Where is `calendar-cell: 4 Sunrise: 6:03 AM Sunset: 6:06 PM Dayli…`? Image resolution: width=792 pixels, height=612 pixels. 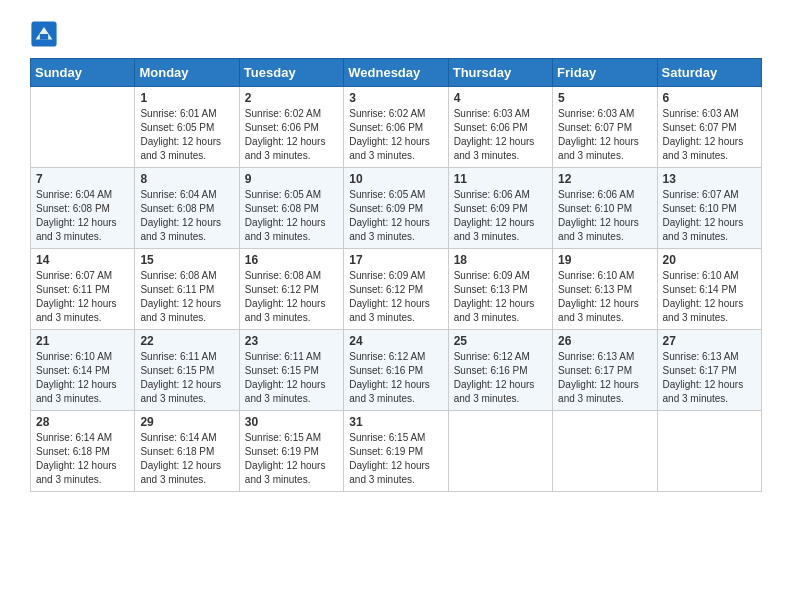 calendar-cell: 4 Sunrise: 6:03 AM Sunset: 6:06 PM Dayli… is located at coordinates (500, 128).